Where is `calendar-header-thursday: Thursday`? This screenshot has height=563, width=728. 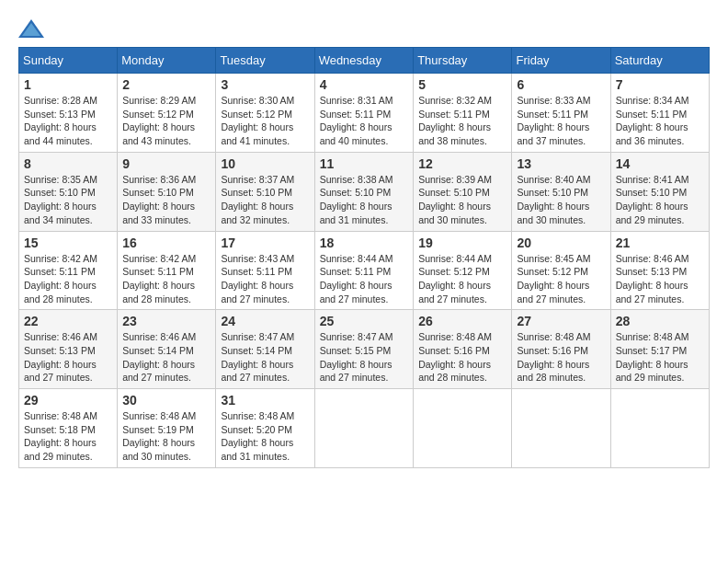
calendar-header-thursday: Thursday is located at coordinates (463, 61).